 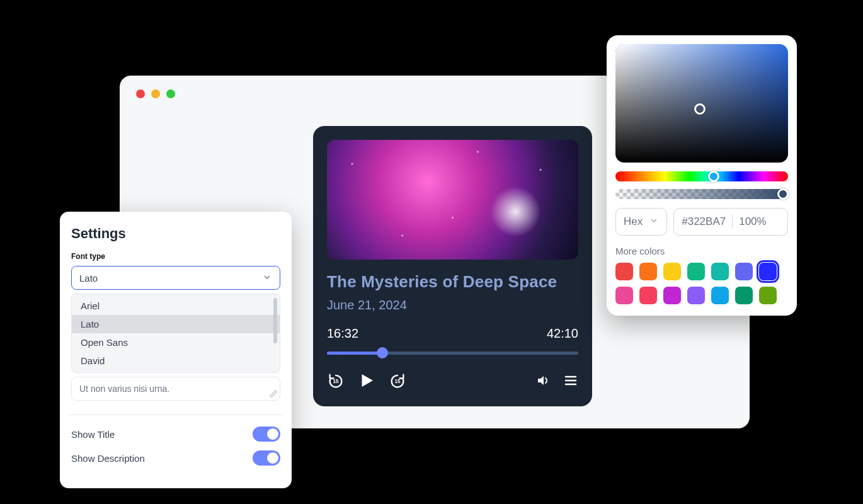 I want to click on cover-art, so click(x=452, y=200).